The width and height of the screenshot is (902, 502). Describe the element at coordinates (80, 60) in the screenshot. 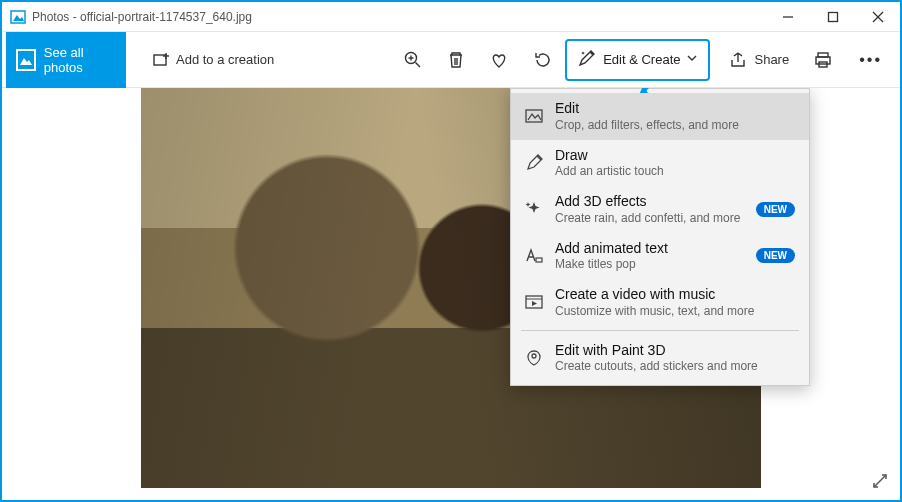

I see `see-all-photos-label: See all photos` at that location.